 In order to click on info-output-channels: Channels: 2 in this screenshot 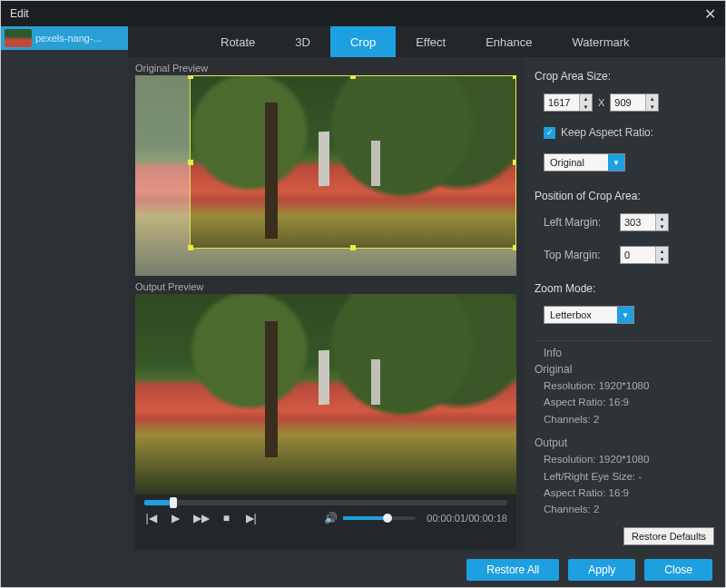, I will do `click(629, 509)`.